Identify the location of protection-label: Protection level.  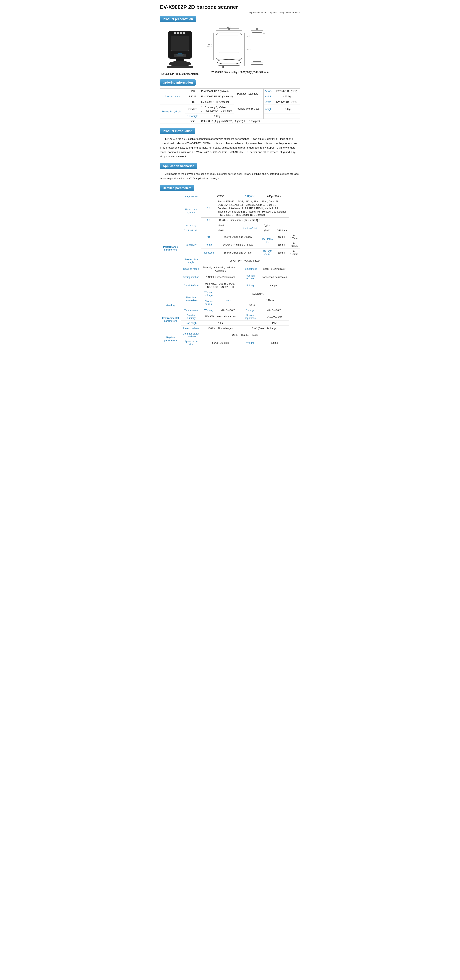
(191, 328).